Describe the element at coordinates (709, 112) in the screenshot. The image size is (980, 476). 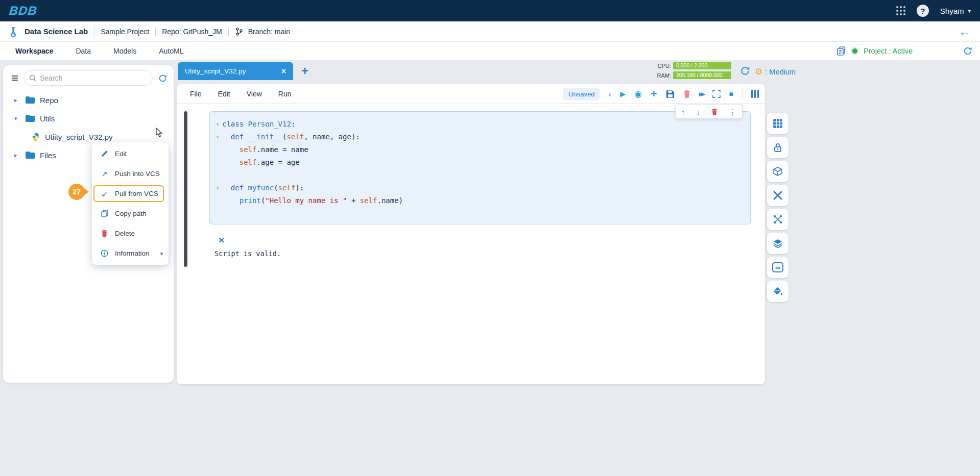
I see `cell-toolbar: ↑ ↓ ⋮` at that location.